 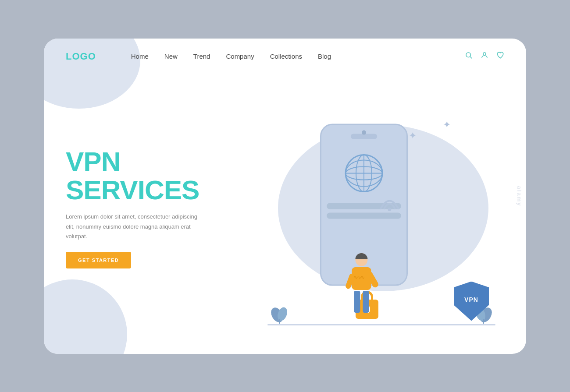 I want to click on ground-line, so click(x=381, y=325).